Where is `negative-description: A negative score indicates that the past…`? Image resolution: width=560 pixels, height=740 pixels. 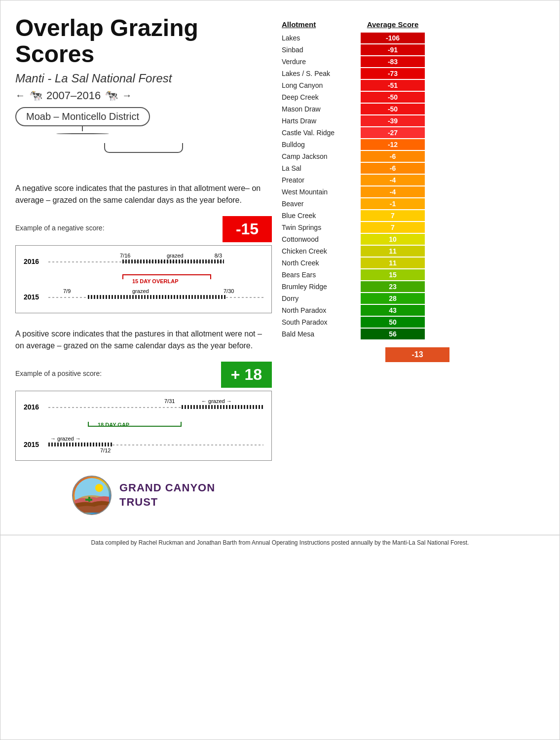 negative-description: A negative score indicates that the past… is located at coordinates (144, 194).